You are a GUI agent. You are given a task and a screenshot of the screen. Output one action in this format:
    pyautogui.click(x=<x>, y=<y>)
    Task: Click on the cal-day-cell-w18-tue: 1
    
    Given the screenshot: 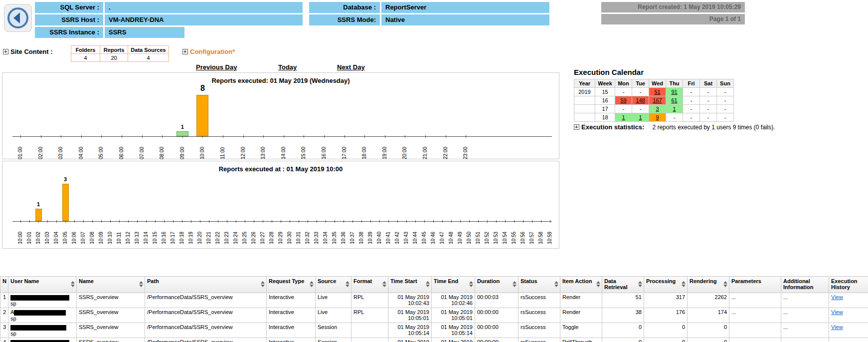 What is the action you would take?
    pyautogui.click(x=641, y=118)
    